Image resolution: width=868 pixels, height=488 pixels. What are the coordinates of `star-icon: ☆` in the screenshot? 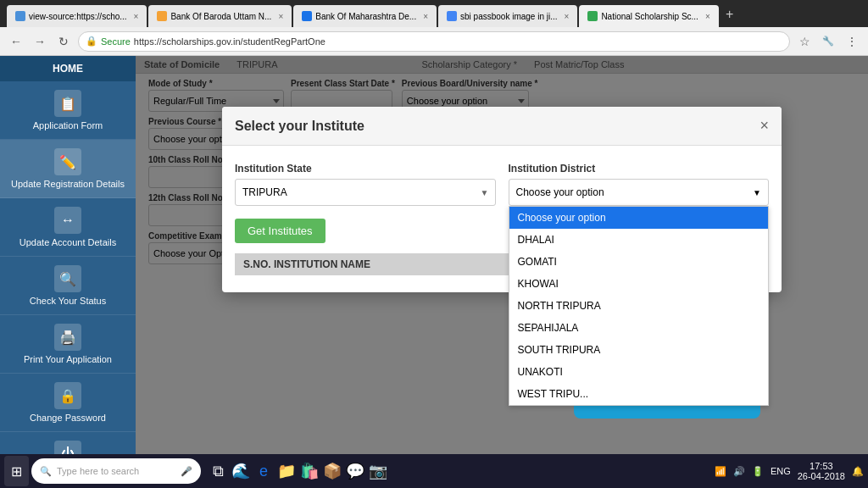 It's located at (804, 42).